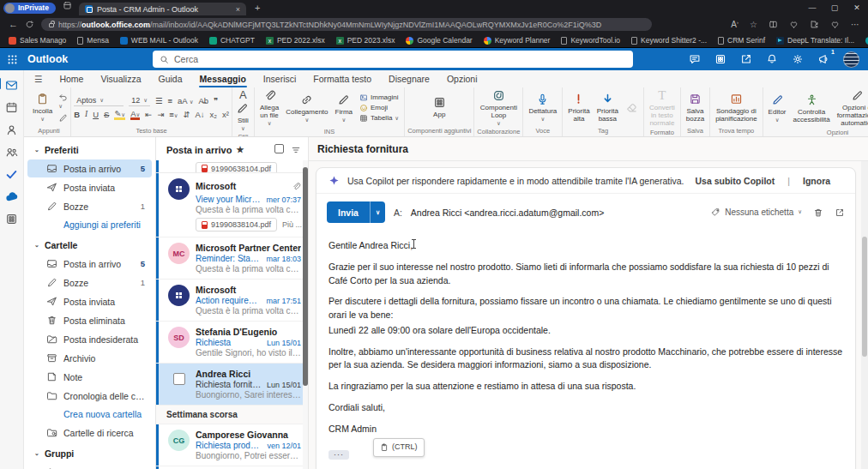 The image size is (868, 469). I want to click on folder-posta-inviata: Posta inviata, so click(89, 187).